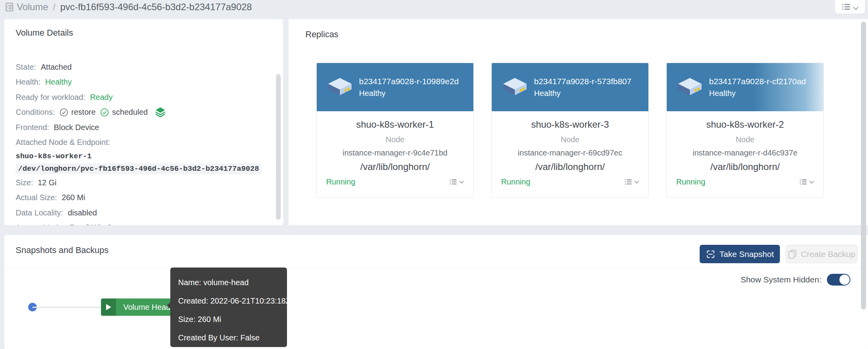  What do you see at coordinates (56, 67) in the screenshot?
I see `state-value: Attached` at bounding box center [56, 67].